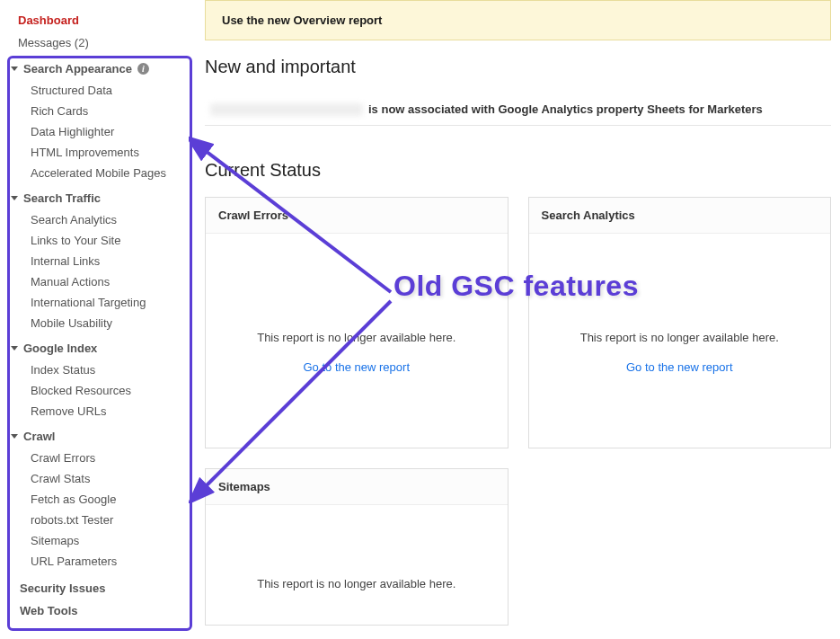 This screenshot has height=639, width=840. What do you see at coordinates (77, 68) in the screenshot?
I see `nav-header-label: Search Appearance` at bounding box center [77, 68].